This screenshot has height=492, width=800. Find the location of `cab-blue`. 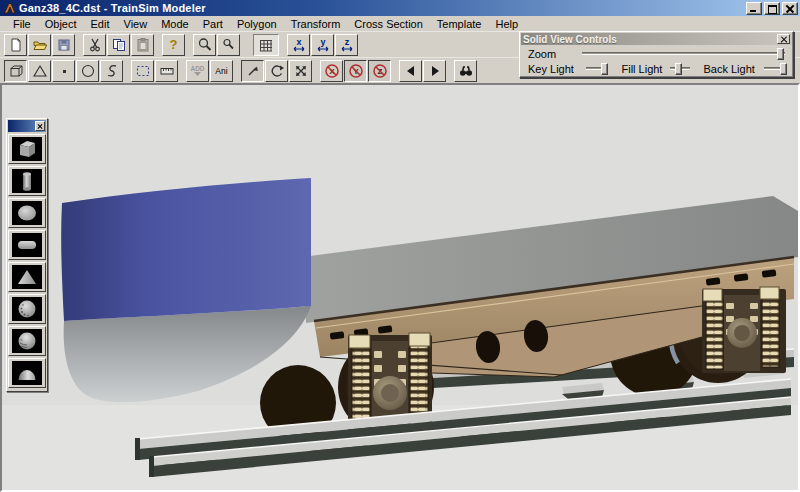

cab-blue is located at coordinates (186, 250).